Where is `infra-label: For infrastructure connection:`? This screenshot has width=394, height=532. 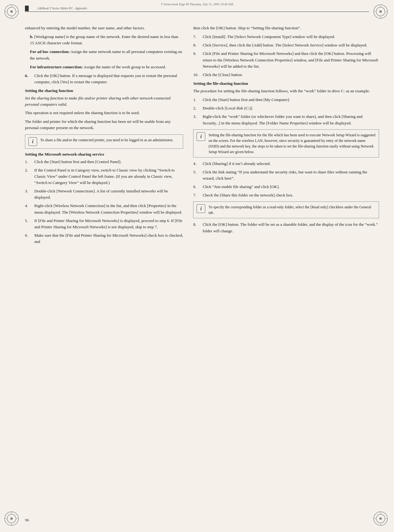 infra-label: For infrastructure connection: is located at coordinates (56, 67).